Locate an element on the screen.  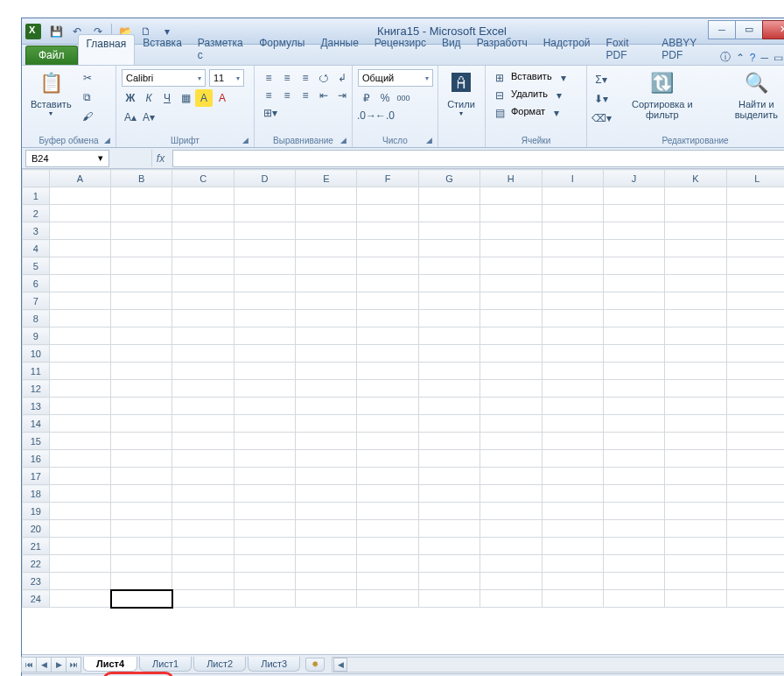
row-header: 15 is located at coordinates (37, 441).